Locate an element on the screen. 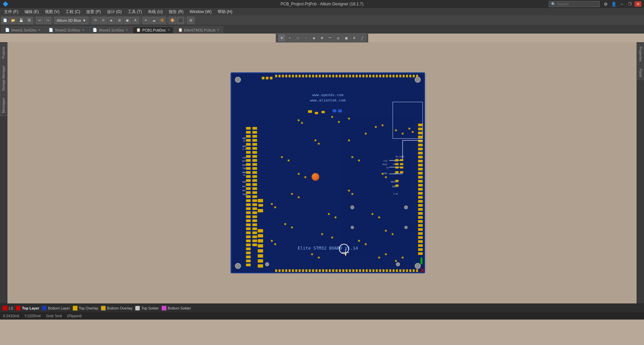 Image resolution: width=644 pixels, height=345 pixels. view-dropdown: Altium 3D Blue ▼ is located at coordinates (71, 20).